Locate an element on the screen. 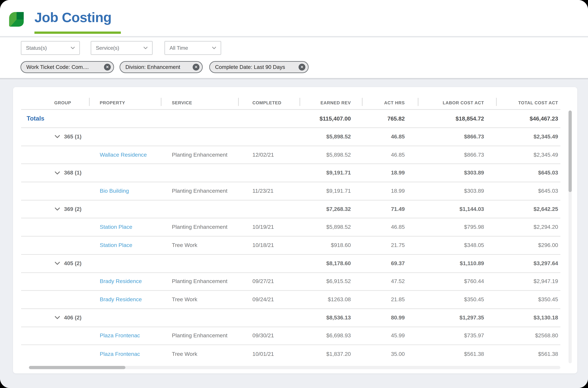 This screenshot has width=588, height=388. completed-date-cell: 12/02/21 is located at coordinates (269, 155).